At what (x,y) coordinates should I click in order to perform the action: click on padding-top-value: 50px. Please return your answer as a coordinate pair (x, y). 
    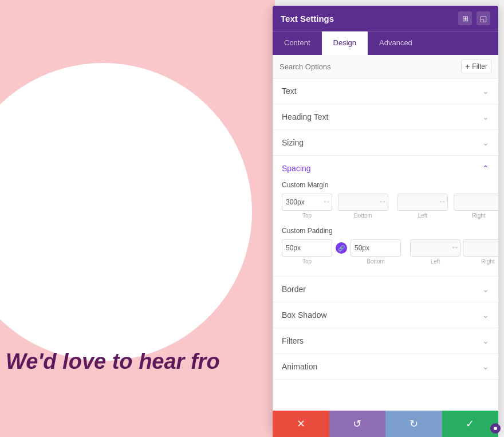
    Looking at the image, I should click on (293, 248).